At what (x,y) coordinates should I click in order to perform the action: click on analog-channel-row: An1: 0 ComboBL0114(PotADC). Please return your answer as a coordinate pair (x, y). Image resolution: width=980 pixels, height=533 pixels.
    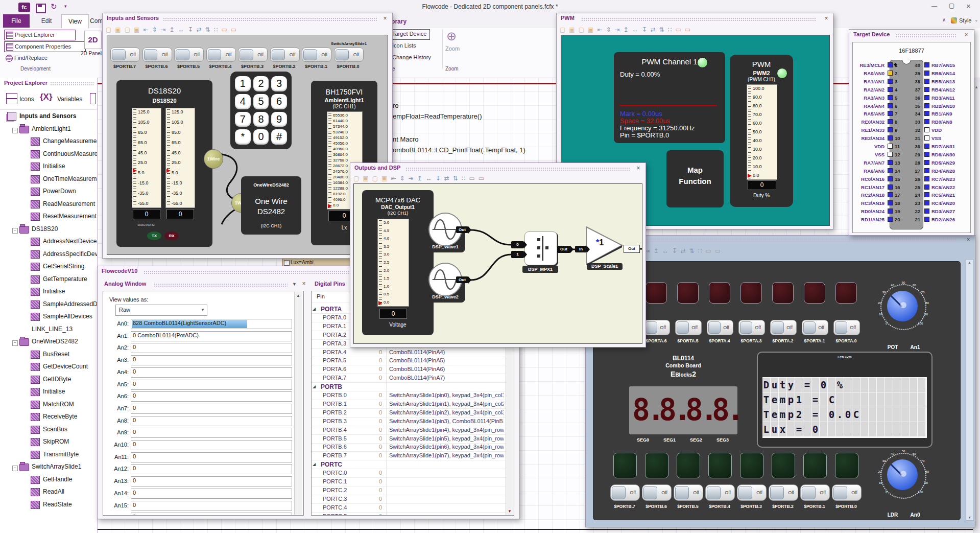
    Looking at the image, I should click on (199, 336).